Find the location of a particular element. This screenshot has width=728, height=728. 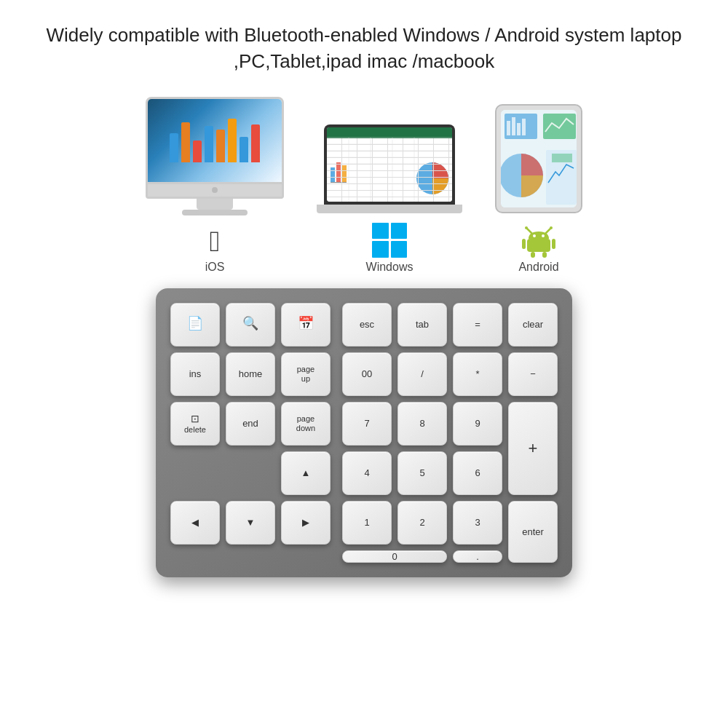

win-quad-bl is located at coordinates (380, 249).